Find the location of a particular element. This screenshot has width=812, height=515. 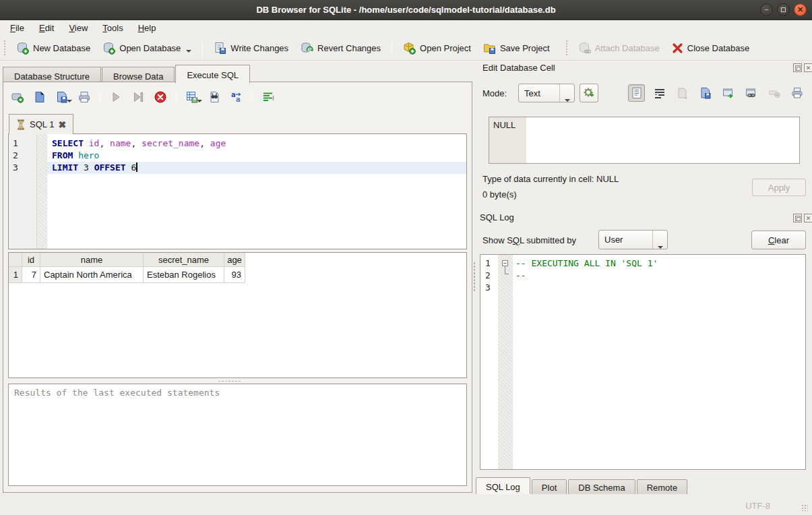

dock-tab-plot: Plot is located at coordinates (549, 487).